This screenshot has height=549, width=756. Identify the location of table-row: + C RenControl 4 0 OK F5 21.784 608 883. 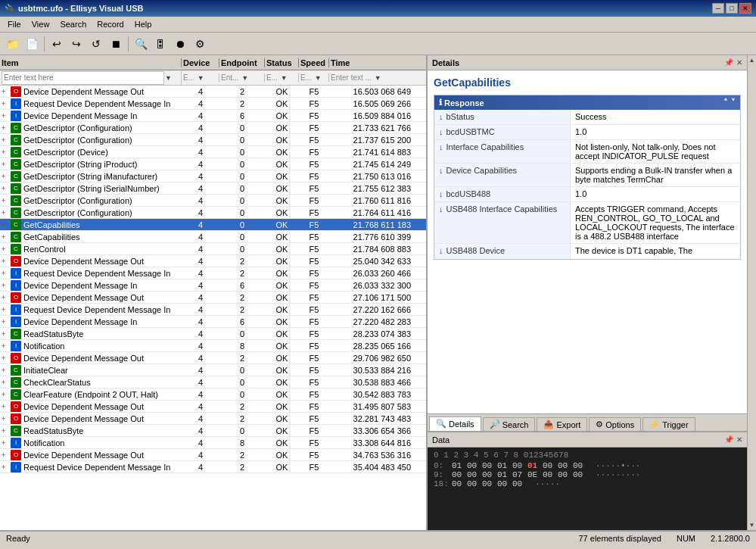
(213, 249).